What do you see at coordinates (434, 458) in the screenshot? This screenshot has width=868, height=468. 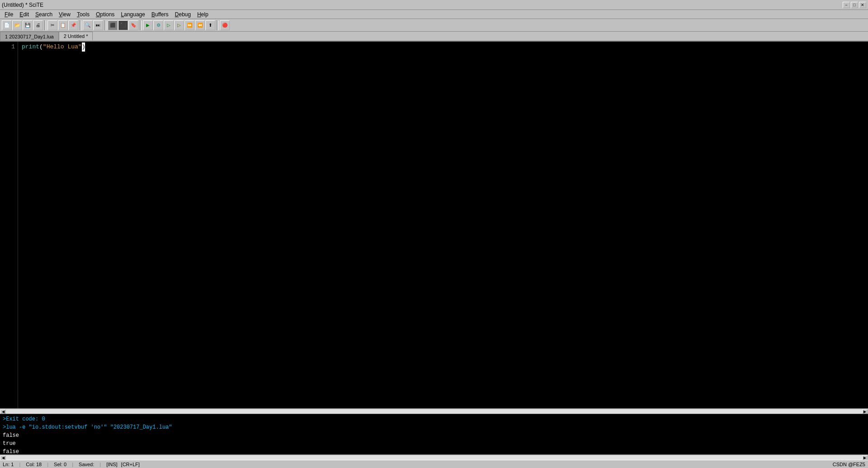 I see `out-scroll-track` at bounding box center [434, 458].